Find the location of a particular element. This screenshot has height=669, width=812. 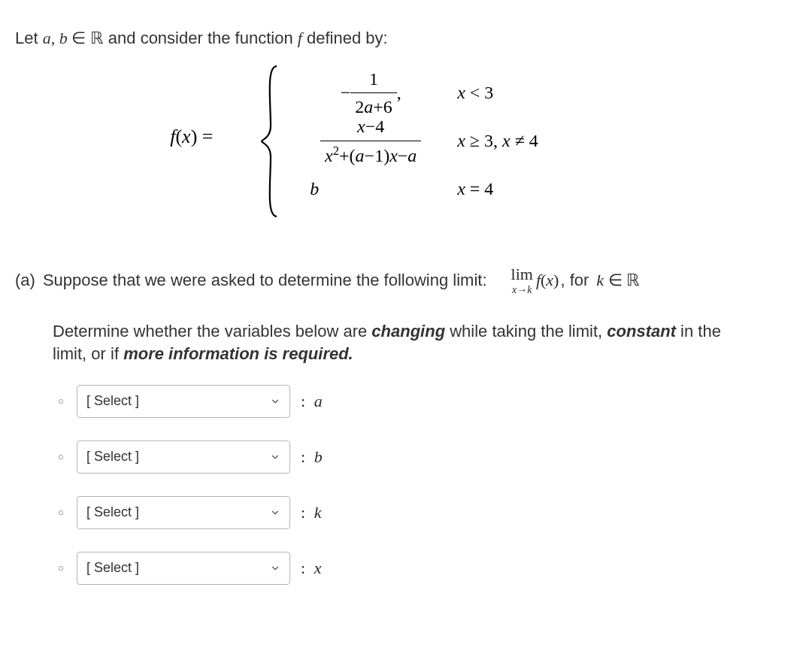

cases: − 1 2a+6 , x < 3 x−4 is located at coordinates (415, 141).